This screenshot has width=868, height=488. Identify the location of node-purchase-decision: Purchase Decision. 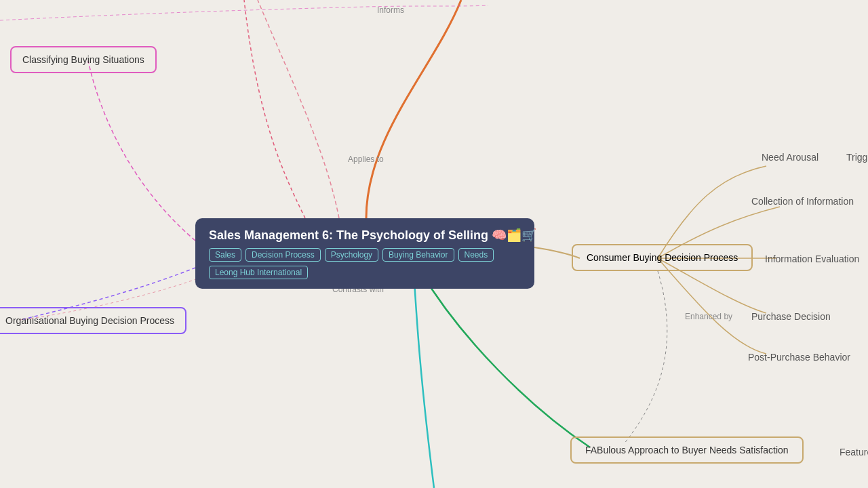
(791, 317).